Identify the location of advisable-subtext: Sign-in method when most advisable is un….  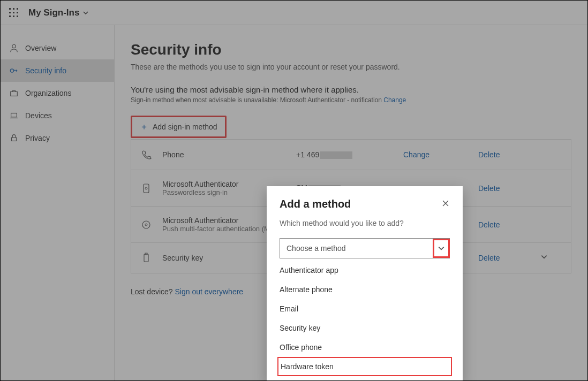
(351, 100).